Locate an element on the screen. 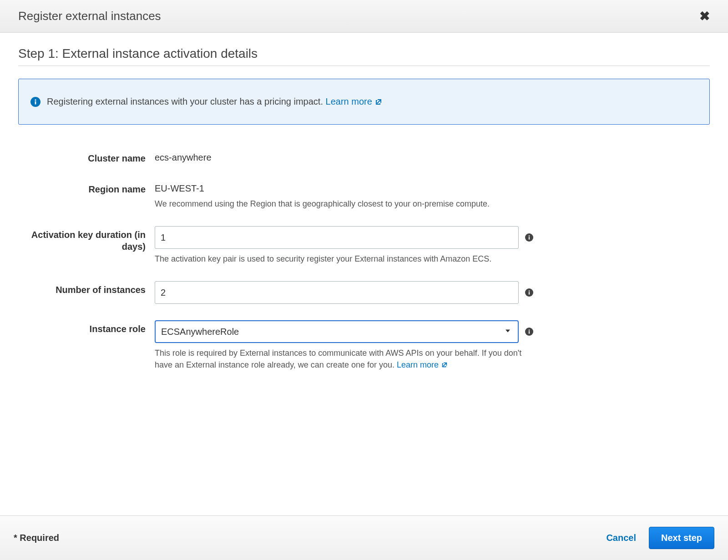  row-instance-role: Instance role ECSAnywhereRole This role … is located at coordinates (364, 345).